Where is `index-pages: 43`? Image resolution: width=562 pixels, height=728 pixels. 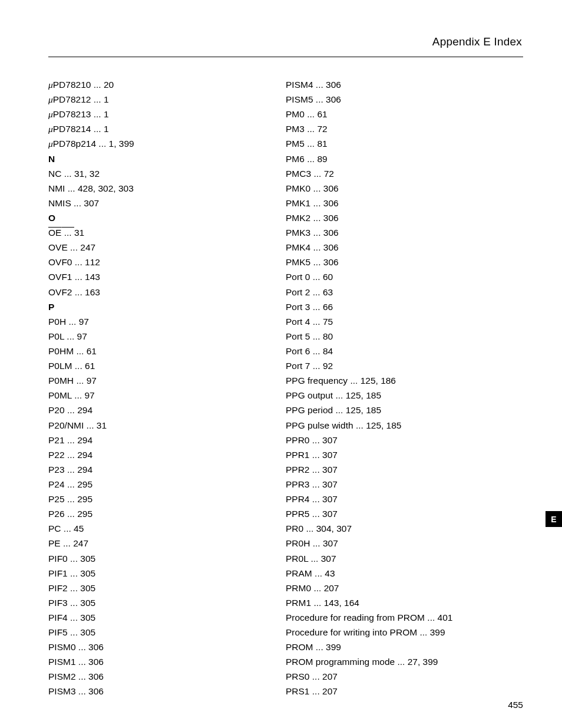 index-pages: 43 is located at coordinates (330, 573).